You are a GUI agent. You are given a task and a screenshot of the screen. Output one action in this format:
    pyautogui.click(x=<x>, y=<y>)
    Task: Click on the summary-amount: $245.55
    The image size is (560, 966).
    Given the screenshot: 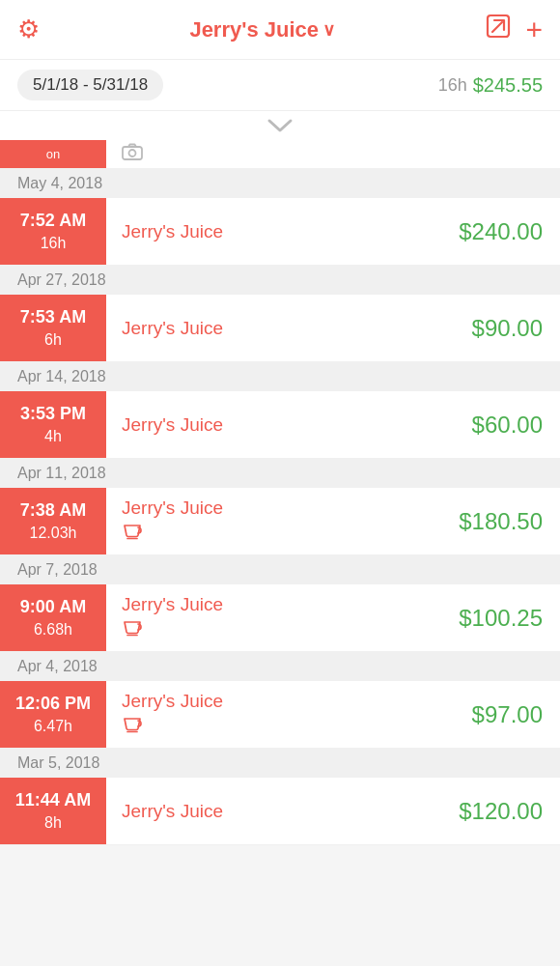 What is the action you would take?
    pyautogui.click(x=508, y=85)
    